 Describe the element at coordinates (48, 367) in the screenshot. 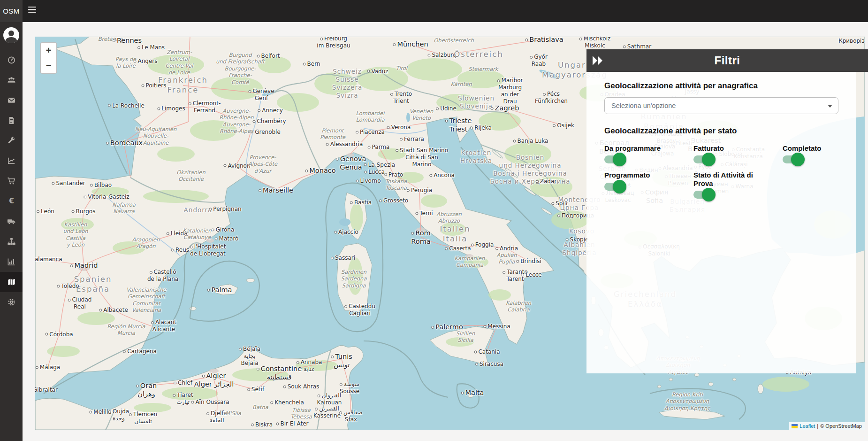

I see `map-label: Málaga` at that location.